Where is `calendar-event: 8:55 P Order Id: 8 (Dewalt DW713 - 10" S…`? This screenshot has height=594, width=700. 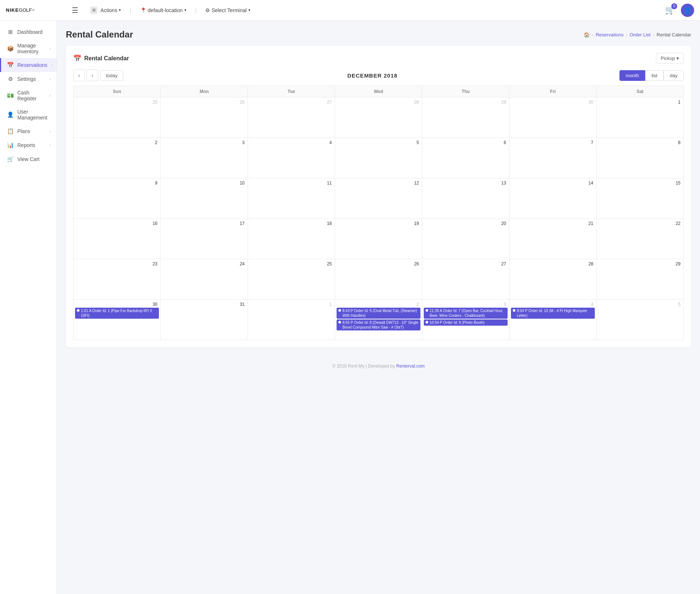 calendar-event: 8:55 P Order Id: 8 (Dewalt DW713 - 10" S… is located at coordinates (379, 325).